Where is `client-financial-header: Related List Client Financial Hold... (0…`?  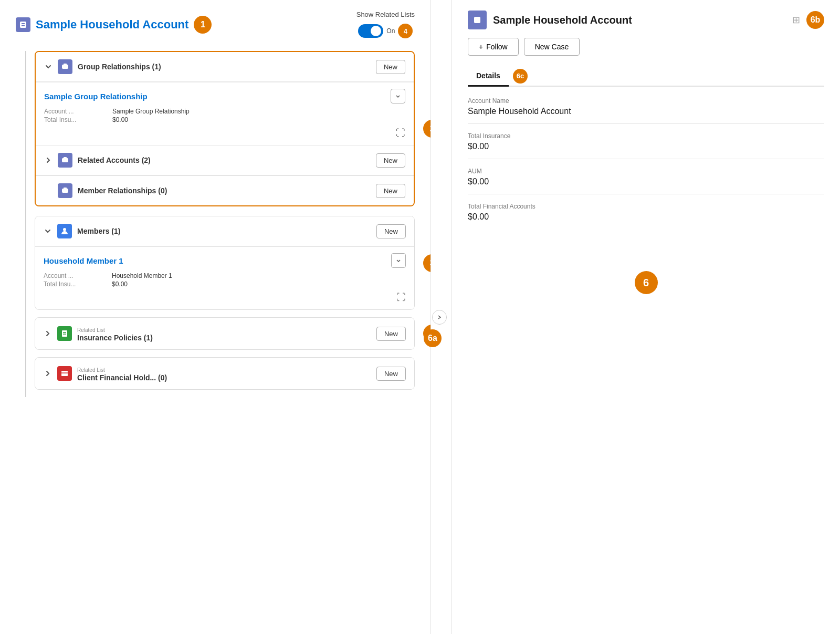
client-financial-header: Related List Client Financial Hold... (0… is located at coordinates (225, 373).